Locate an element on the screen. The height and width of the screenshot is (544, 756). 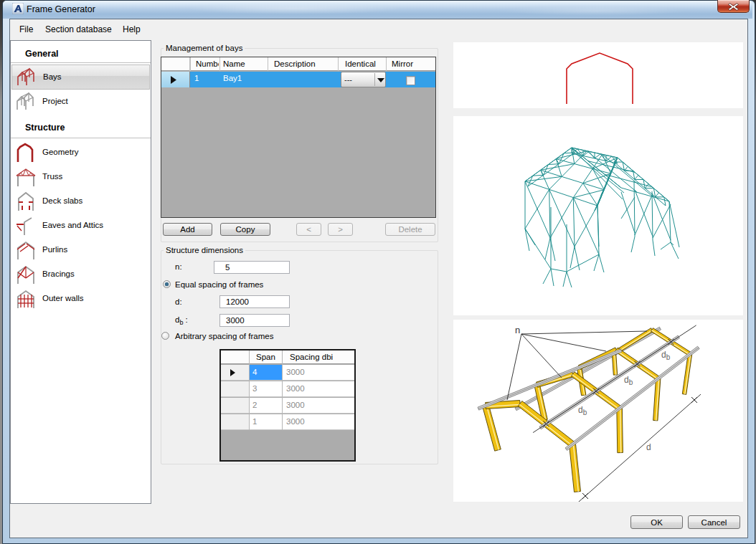
svg-text: d is located at coordinates (648, 447).